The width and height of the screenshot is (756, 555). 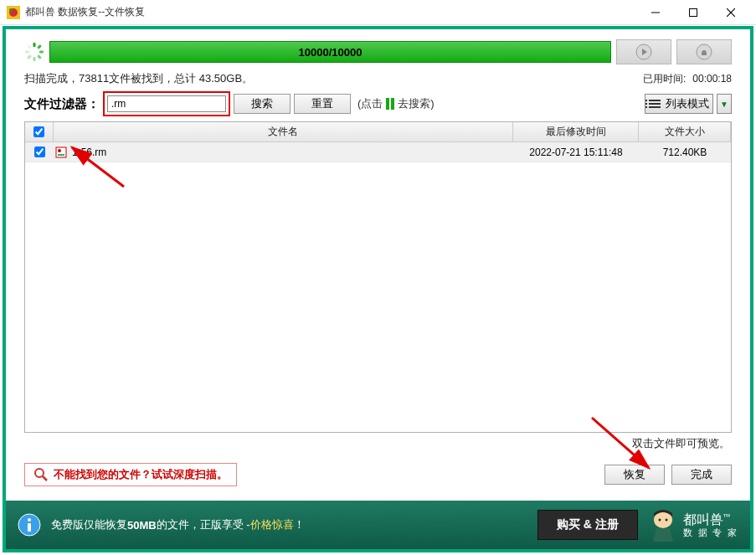 What do you see at coordinates (665, 79) in the screenshot?
I see `elapsed-label: 已用时间:` at bounding box center [665, 79].